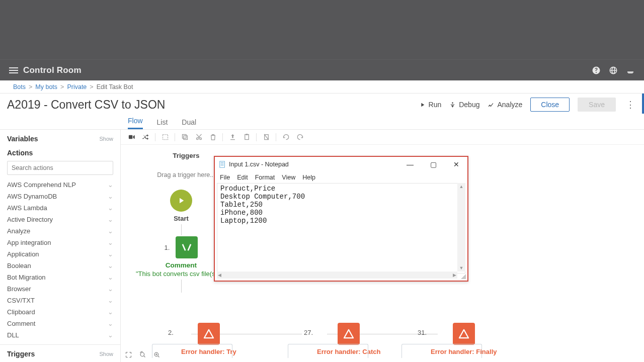 The image size is (644, 362). What do you see at coordinates (60, 219) in the screenshot?
I see `action-item: Active Directory⌄` at bounding box center [60, 219].